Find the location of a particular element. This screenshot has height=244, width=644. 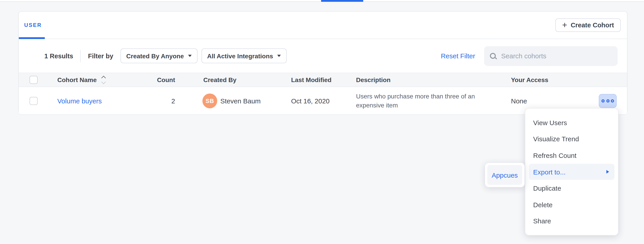

avatar: SB is located at coordinates (210, 101).